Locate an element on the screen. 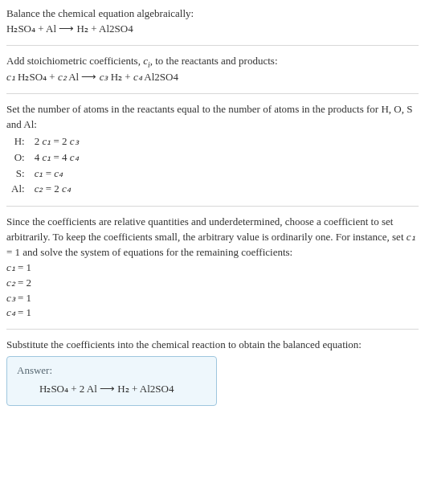 This screenshot has width=425, height=504. element-label: S: is located at coordinates (18, 174).